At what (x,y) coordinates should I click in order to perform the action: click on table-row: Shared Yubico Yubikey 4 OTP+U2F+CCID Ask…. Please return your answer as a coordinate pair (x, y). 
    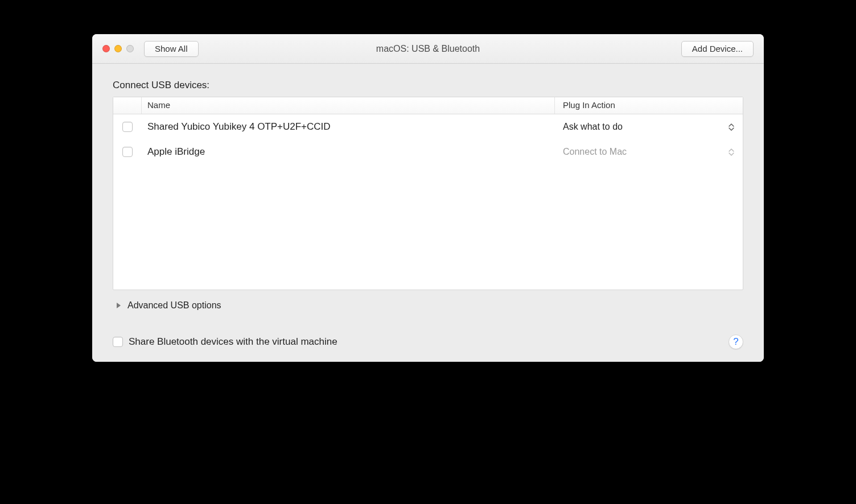
    Looking at the image, I should click on (428, 127).